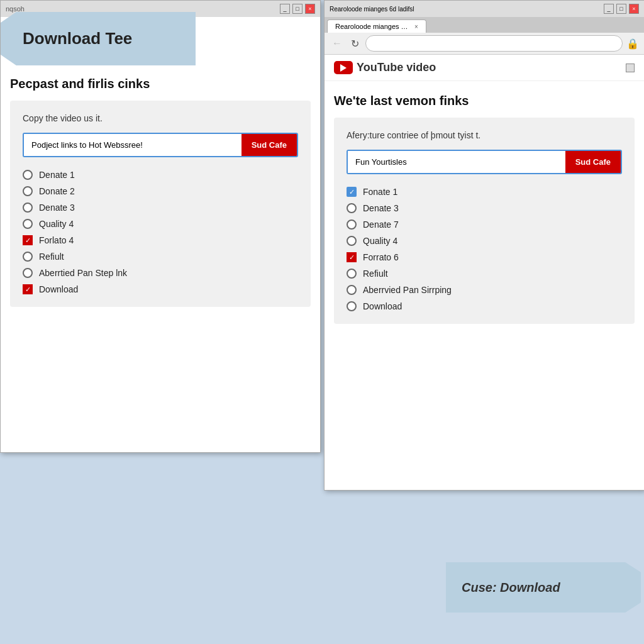 Image resolution: width=644 pixels, height=644 pixels. I want to click on browser-toolbar: ← ↻ 🔒, so click(484, 43).